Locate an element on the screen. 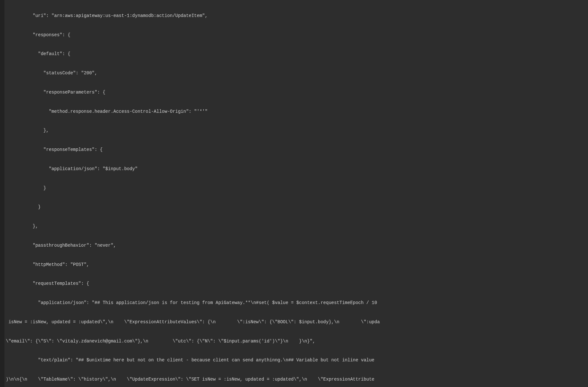 The image size is (588, 387). code-line: "responseParameters": { is located at coordinates (193, 93).